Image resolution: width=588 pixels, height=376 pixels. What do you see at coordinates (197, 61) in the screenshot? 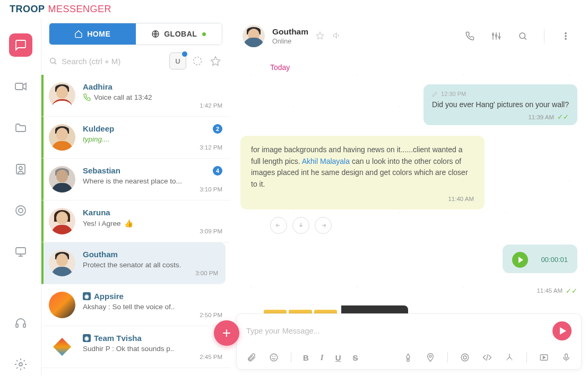
I see `loading-filter-icon` at bounding box center [197, 61].